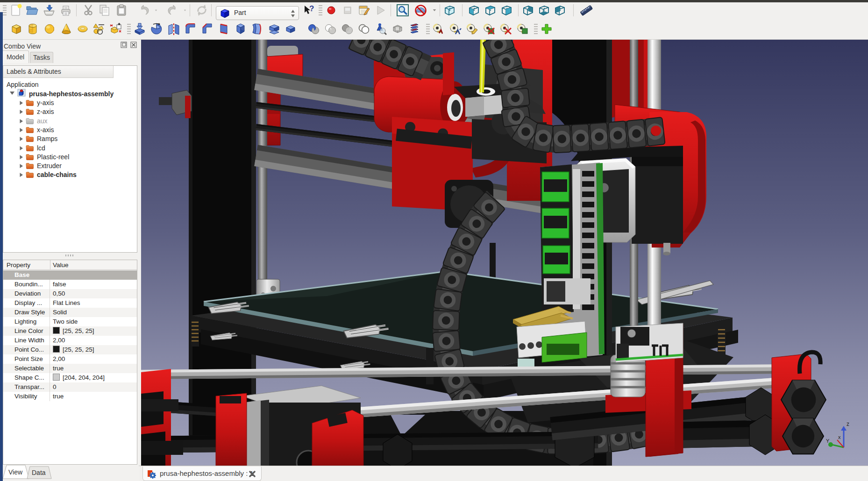  What do you see at coordinates (39, 473) in the screenshot?
I see `svg-text: Data` at bounding box center [39, 473].